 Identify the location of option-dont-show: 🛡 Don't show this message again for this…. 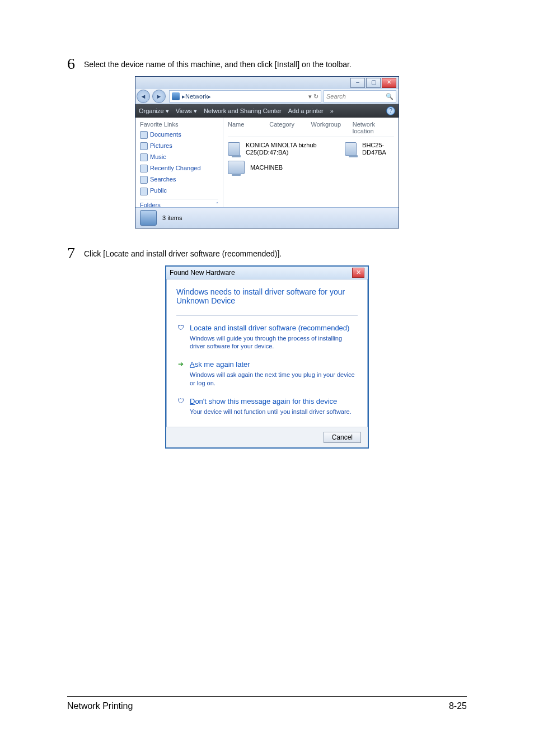
(267, 407).